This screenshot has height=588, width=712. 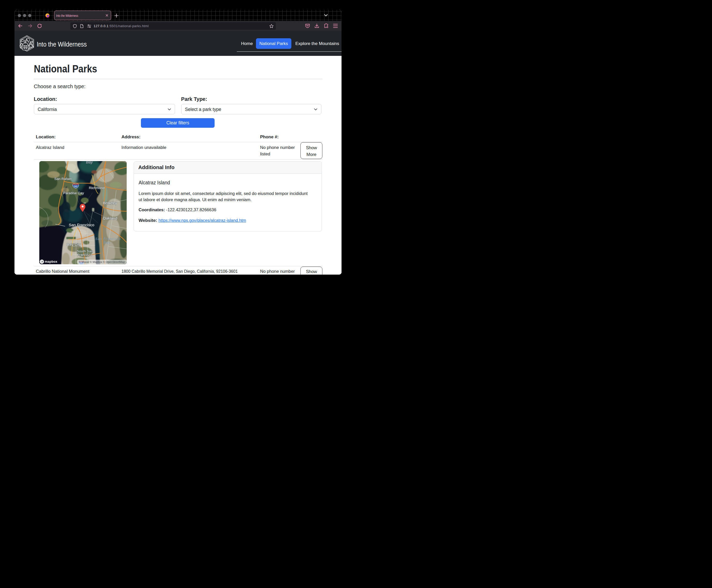 What do you see at coordinates (74, 245) in the screenshot?
I see `svg-text: Daly City` at bounding box center [74, 245].